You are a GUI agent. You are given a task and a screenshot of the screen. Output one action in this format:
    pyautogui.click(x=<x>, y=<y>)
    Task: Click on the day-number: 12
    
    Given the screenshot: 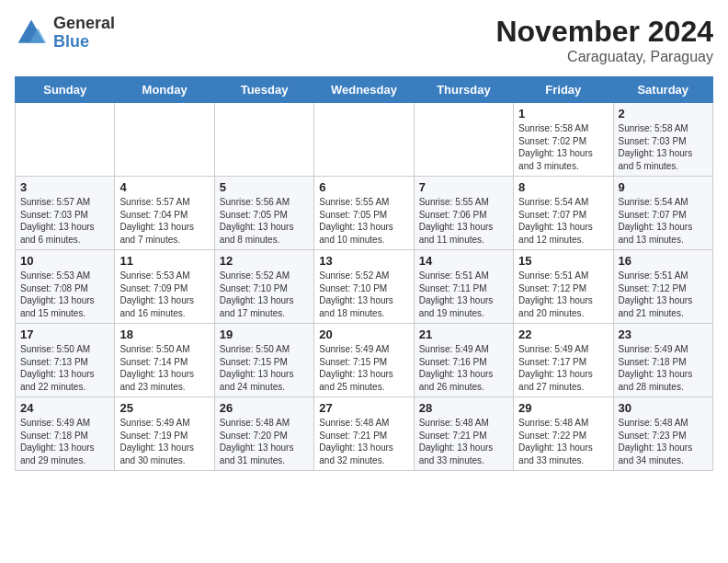 What is the action you would take?
    pyautogui.click(x=265, y=261)
    